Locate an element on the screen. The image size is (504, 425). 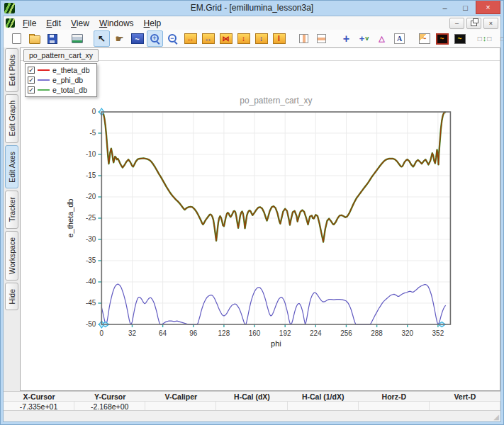
status-header-vert-d: Vert-D is located at coordinates (465, 397).